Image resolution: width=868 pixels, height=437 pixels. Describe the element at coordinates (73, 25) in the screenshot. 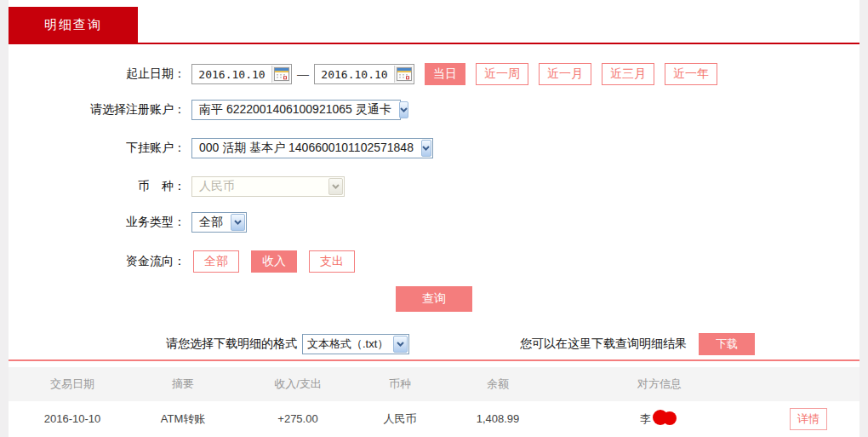

I see `tab-detail-query: 明细查询` at that location.